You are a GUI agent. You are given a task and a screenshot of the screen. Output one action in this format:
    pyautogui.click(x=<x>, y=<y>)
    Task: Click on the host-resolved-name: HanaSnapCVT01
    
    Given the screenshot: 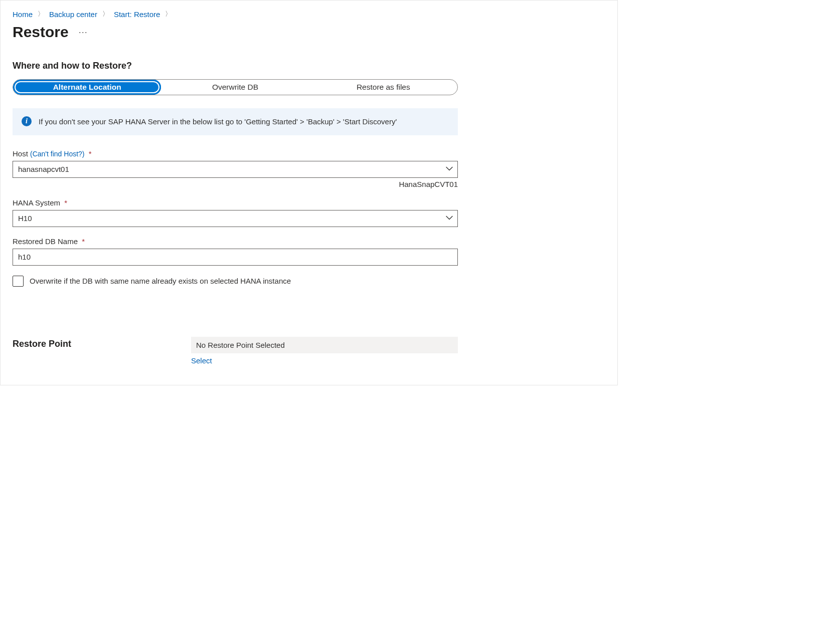 What is the action you would take?
    pyautogui.click(x=235, y=184)
    